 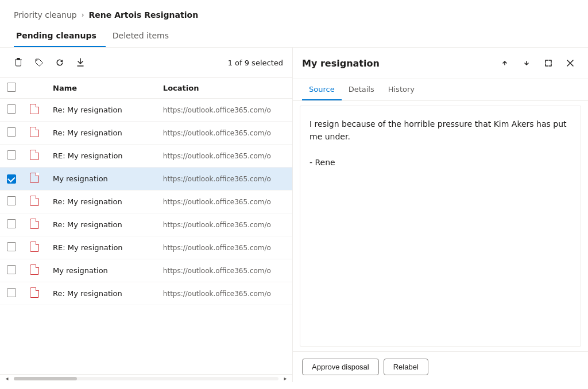 What do you see at coordinates (146, 379) in the screenshot?
I see `scroll-track` at bounding box center [146, 379].